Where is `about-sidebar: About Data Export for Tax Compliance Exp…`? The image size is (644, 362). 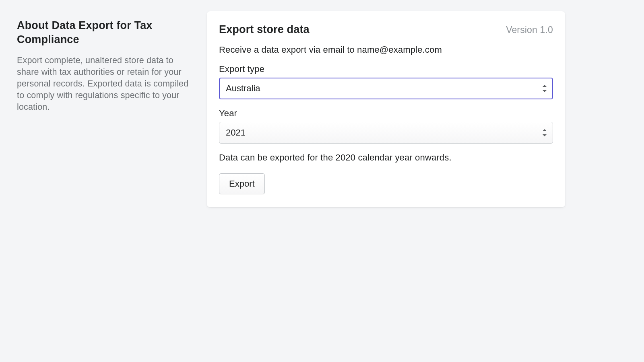
about-sidebar: About Data Export for Tax Compliance Exp… is located at coordinates (104, 109).